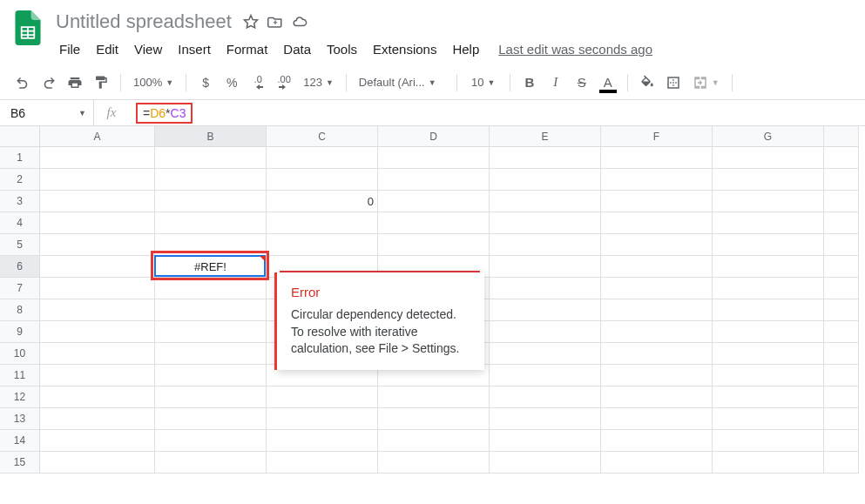  What do you see at coordinates (483, 83) in the screenshot?
I see `font-size-dropdown: 10▼` at bounding box center [483, 83].